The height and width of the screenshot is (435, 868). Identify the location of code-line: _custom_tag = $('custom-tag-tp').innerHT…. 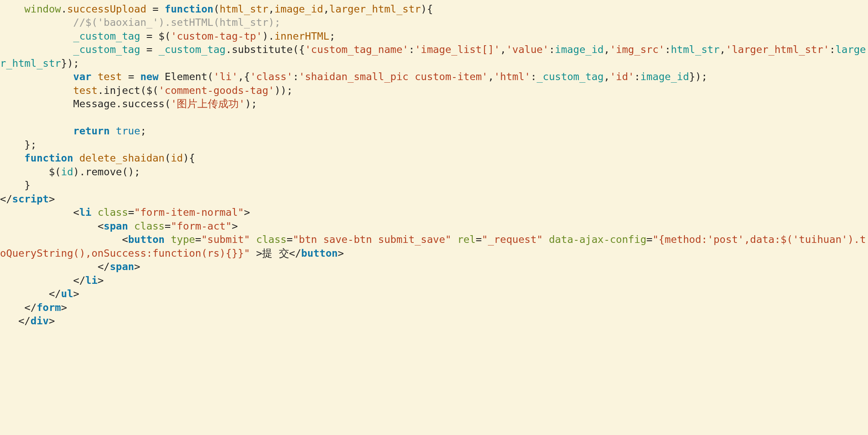
(168, 36).